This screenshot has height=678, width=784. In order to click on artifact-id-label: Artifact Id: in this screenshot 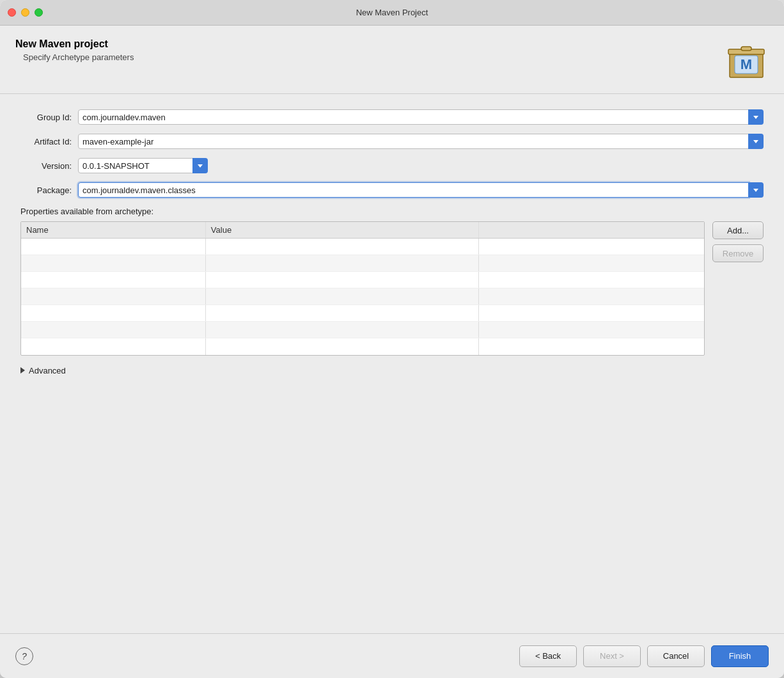, I will do `click(49, 142)`.